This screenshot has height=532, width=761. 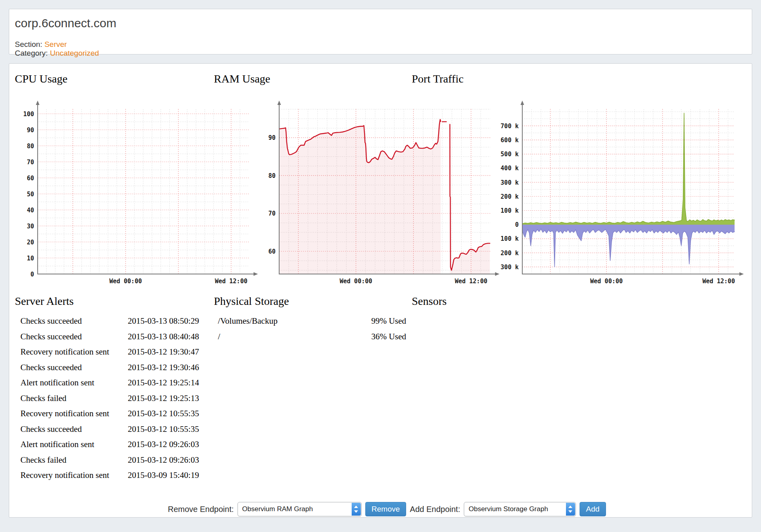 What do you see at coordinates (387, 509) in the screenshot?
I see `endpoint-controls: Remove Endpoint: Observium RAM Graph Rem…` at bounding box center [387, 509].